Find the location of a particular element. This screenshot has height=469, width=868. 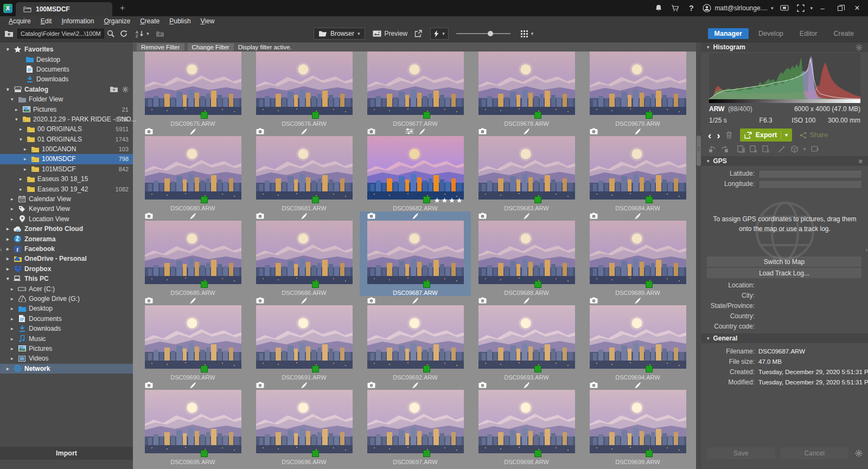

menu-view: View is located at coordinates (208, 21).